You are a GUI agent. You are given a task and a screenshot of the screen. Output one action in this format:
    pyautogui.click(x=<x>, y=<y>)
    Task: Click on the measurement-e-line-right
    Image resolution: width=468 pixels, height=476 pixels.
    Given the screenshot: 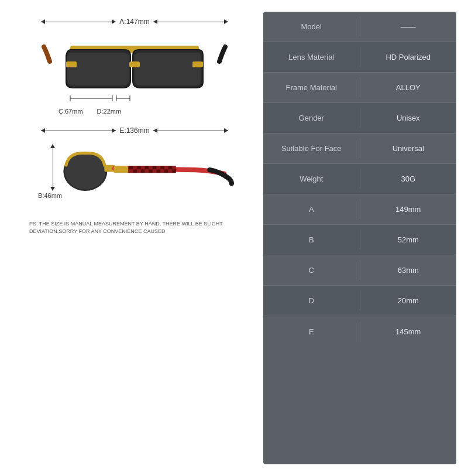 What is the action you would take?
    pyautogui.click(x=191, y=131)
    